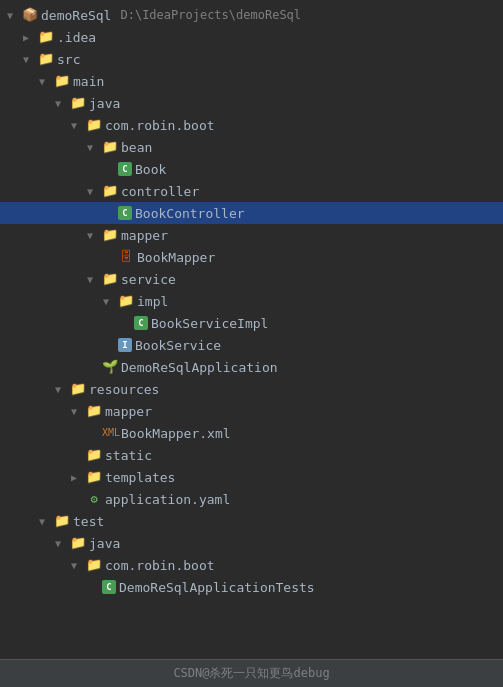 This screenshot has width=503, height=687. Describe the element at coordinates (252, 257) in the screenshot. I see `tree-item-BookMapper: 🗄BookMapper` at that location.